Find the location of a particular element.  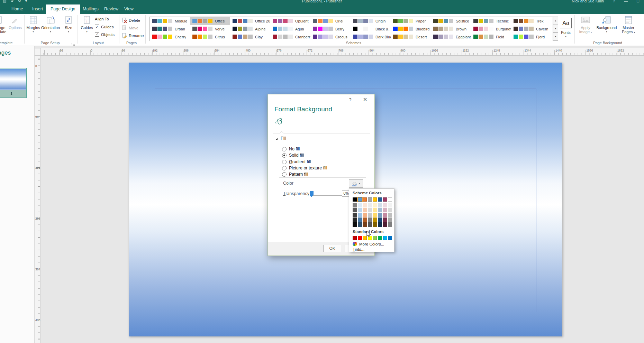

scheme-item-origin: Origin is located at coordinates (371, 21).